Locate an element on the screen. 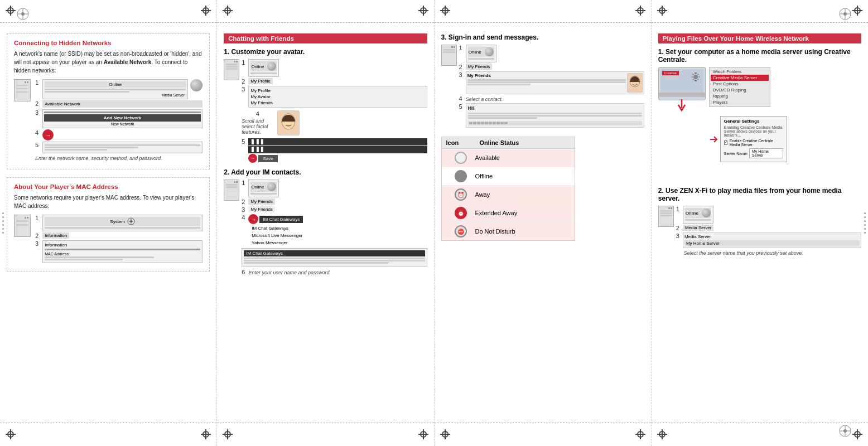 This screenshot has height=446, width=868. corner-bl is located at coordinates (11, 435).